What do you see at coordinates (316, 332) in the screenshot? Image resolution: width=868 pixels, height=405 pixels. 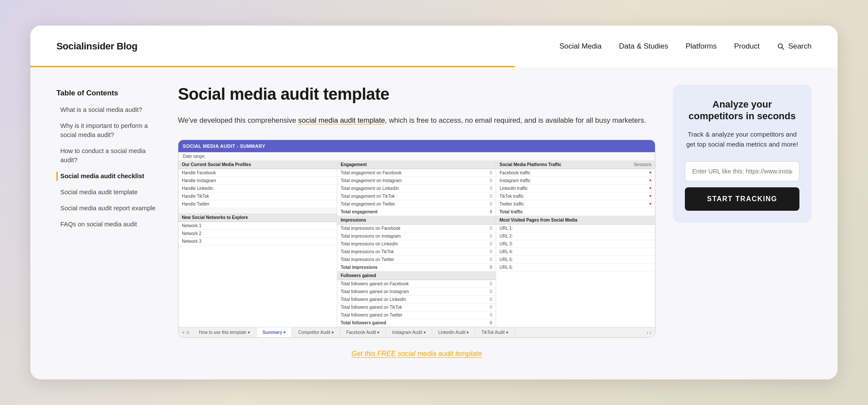 I see `tab-competitor: Competitor Audit ▾` at bounding box center [316, 332].